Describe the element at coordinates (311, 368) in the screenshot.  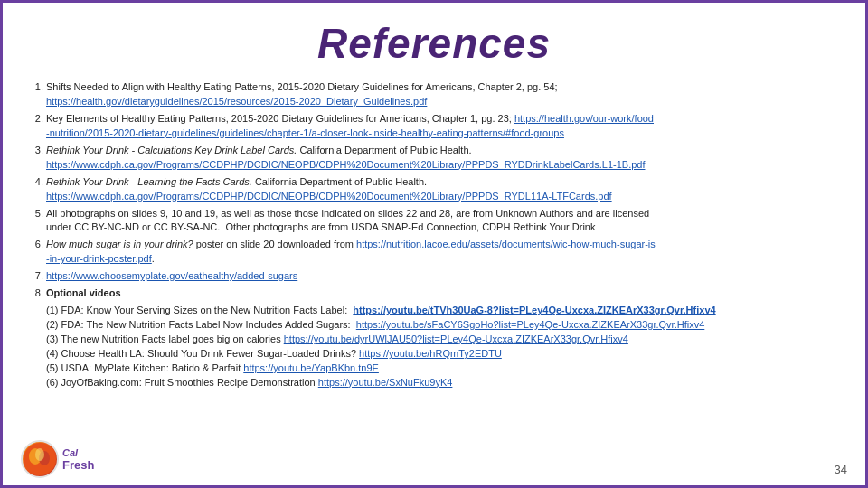
I see `video5-link: https://youtu.be/YapBKbn.tn9E` at that location.